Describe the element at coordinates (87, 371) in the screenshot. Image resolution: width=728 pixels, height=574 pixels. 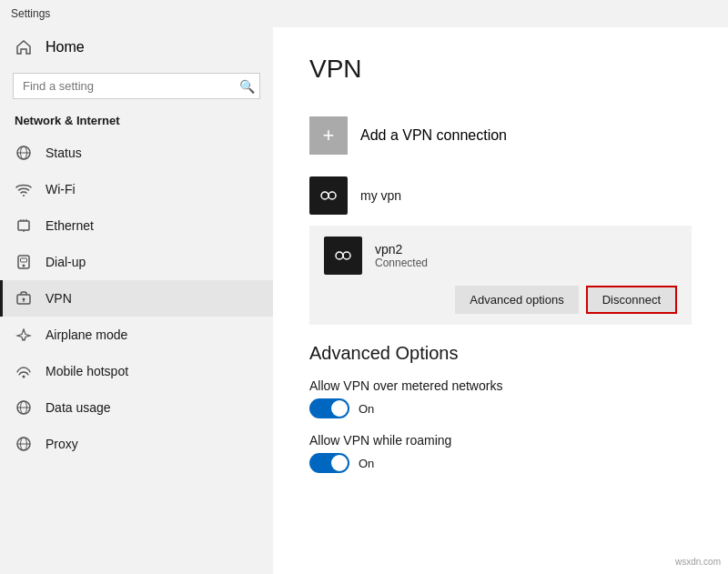
I see `hotspot-label: Mobile hotspot` at that location.